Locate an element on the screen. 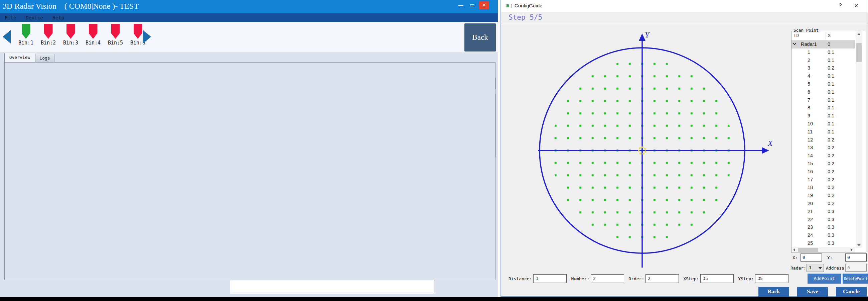 The height and width of the screenshot is (301, 868). table-row: 2 0.1 is located at coordinates (823, 60).